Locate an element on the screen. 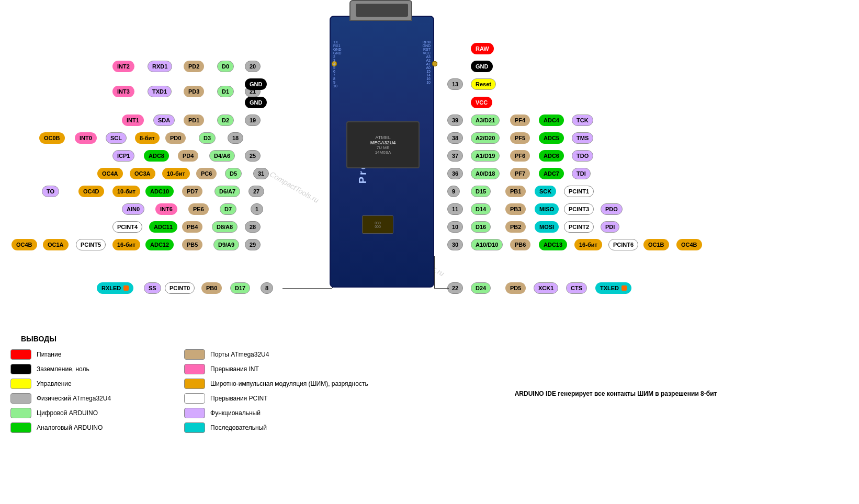 The height and width of the screenshot is (504, 859). badge-PC6: PC6 is located at coordinates (206, 174).